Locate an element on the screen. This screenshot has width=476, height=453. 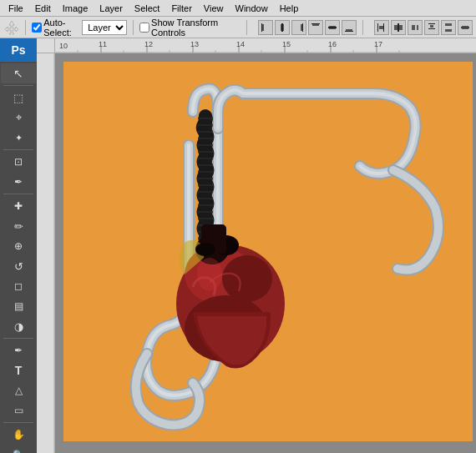
tool-brush is located at coordinates (18, 226).